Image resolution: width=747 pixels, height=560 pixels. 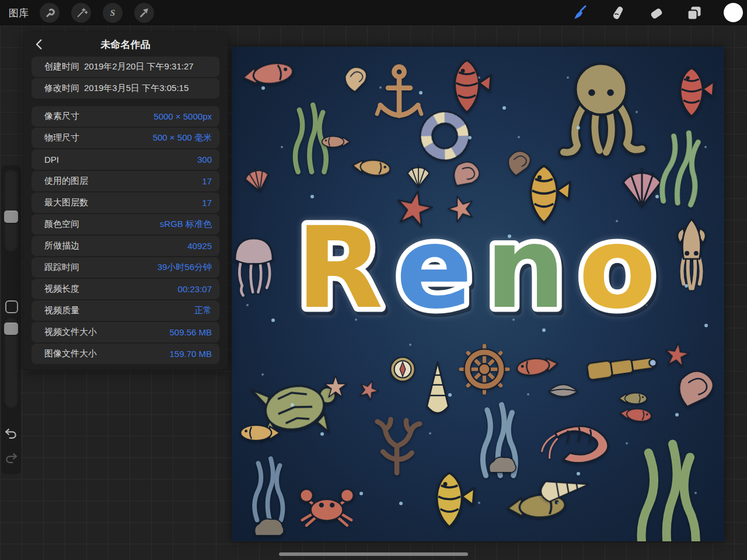 What do you see at coordinates (125, 138) in the screenshot?
I see `info-row: 物理尺寸500 × 500 毫米` at bounding box center [125, 138].